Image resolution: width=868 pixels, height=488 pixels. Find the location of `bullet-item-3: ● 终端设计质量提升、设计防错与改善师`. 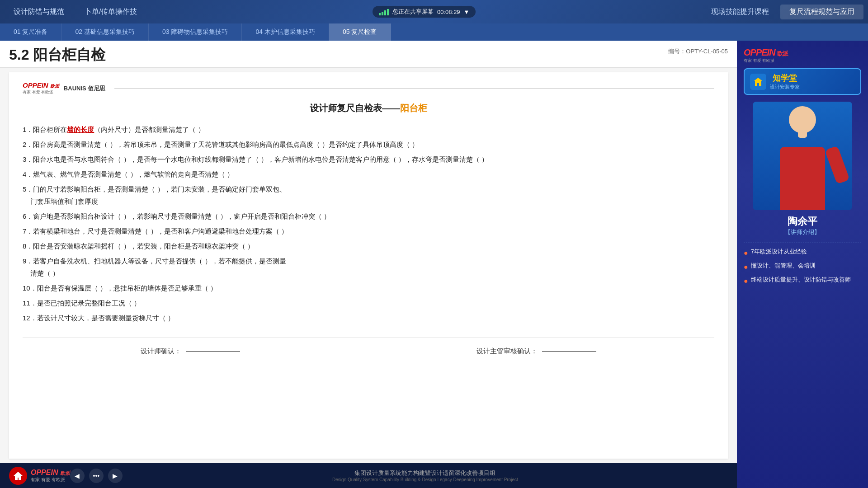

bullet-item-3: ● 终端设计质量提升、设计防错与改善师 is located at coordinates (802, 281).